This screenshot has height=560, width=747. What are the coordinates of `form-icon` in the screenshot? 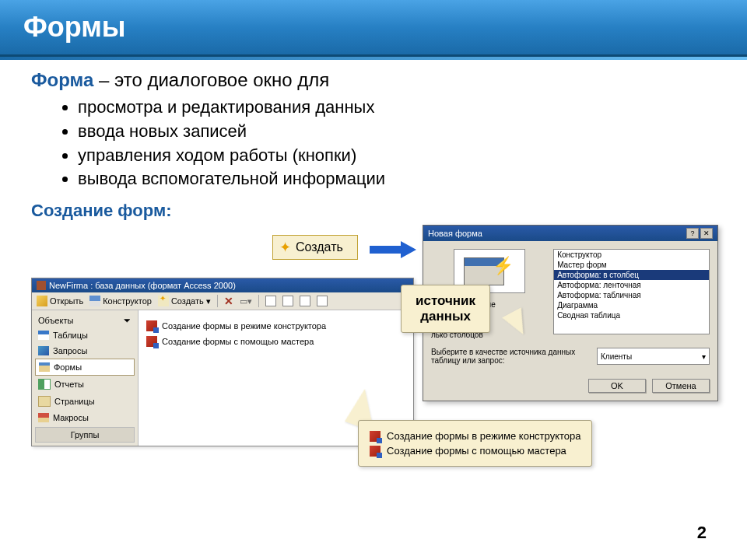 It's located at (44, 367).